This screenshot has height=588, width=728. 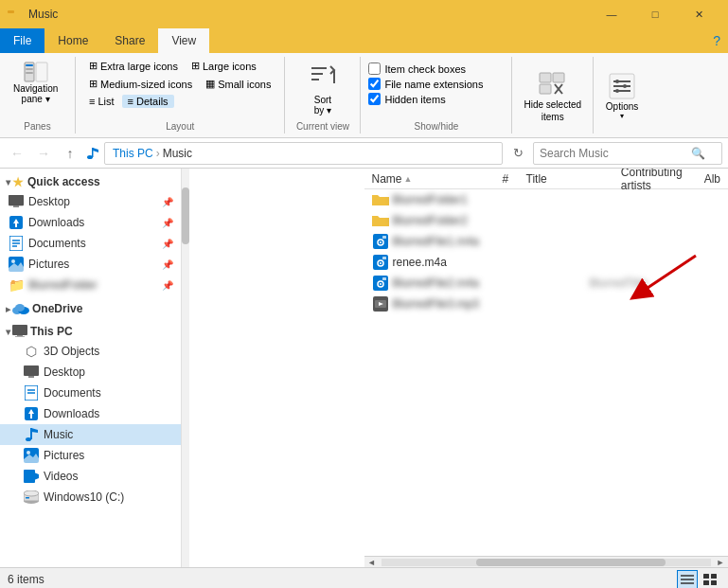 I want to click on file-extensions-row: File name extensions, so click(x=426, y=83).